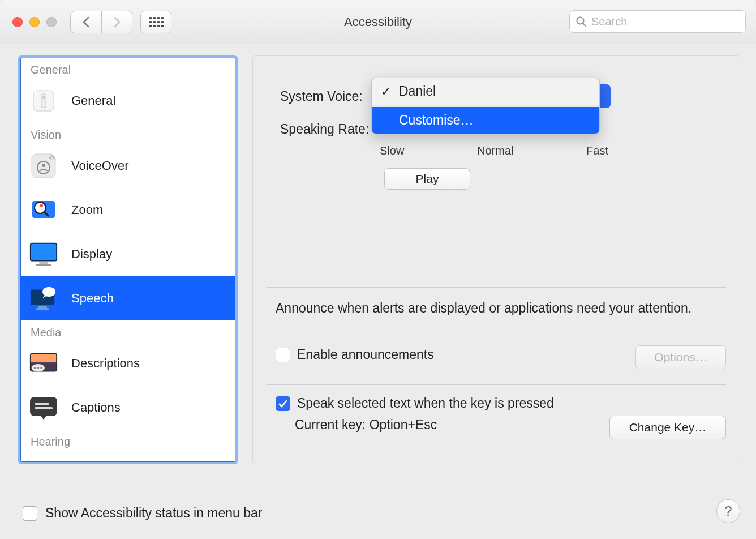 Image resolution: width=756 pixels, height=539 pixels. Describe the element at coordinates (93, 101) in the screenshot. I see `sidebar-item-label: General` at that location.